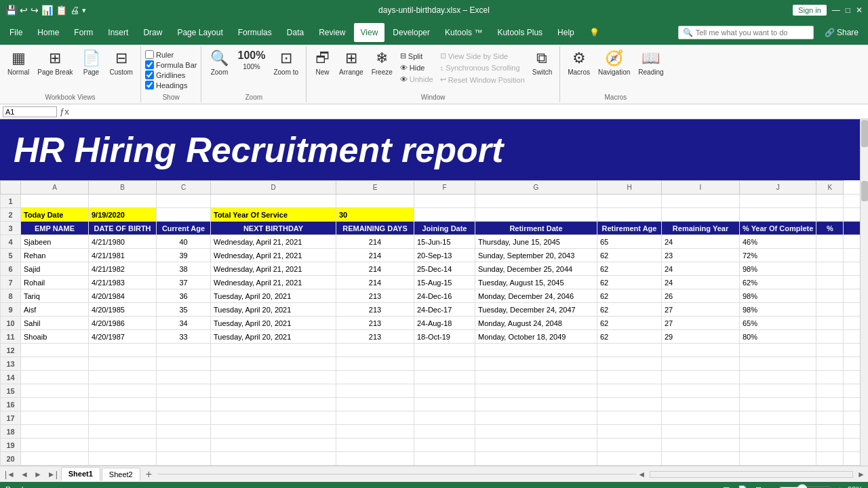 The width and height of the screenshot is (868, 488). What do you see at coordinates (171, 65) in the screenshot?
I see `formula-bar-checkbox: Formula Bar` at bounding box center [171, 65].